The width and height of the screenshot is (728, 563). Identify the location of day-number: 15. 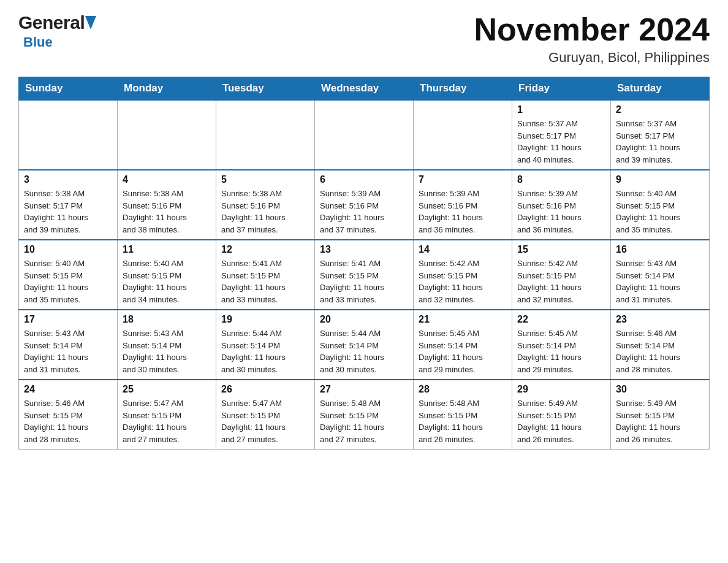
(561, 250).